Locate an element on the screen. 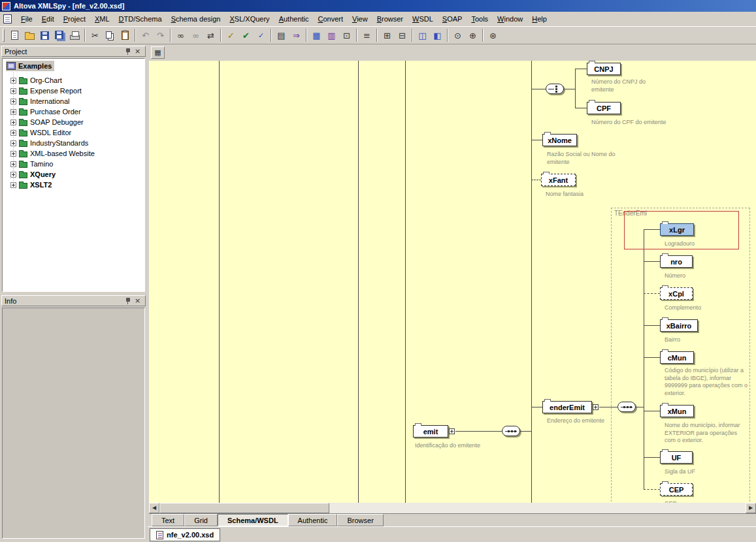 The image size is (756, 542). document-window-icon is located at coordinates (8, 19).